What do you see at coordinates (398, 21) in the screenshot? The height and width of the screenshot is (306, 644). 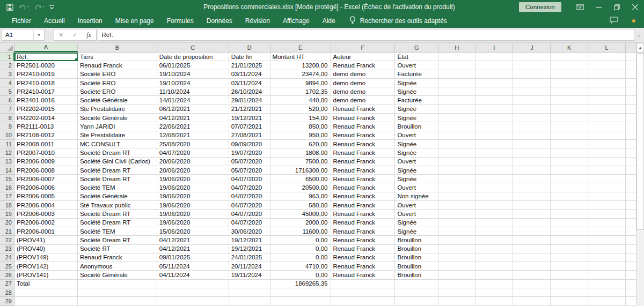 I see `tell-me-search: Rechercher des outils adaptés` at bounding box center [398, 21].